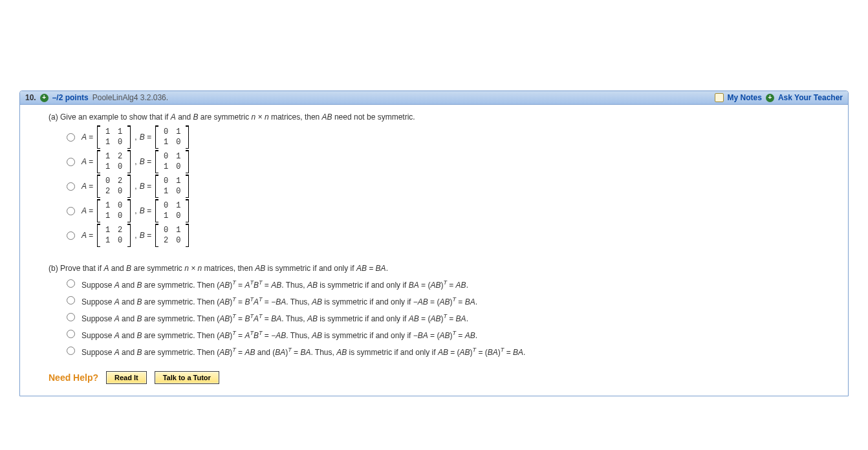 Image resolution: width=868 pixels, height=450 pixels. Describe the element at coordinates (127, 378) in the screenshot. I see `read-it-button: Read It` at that location.